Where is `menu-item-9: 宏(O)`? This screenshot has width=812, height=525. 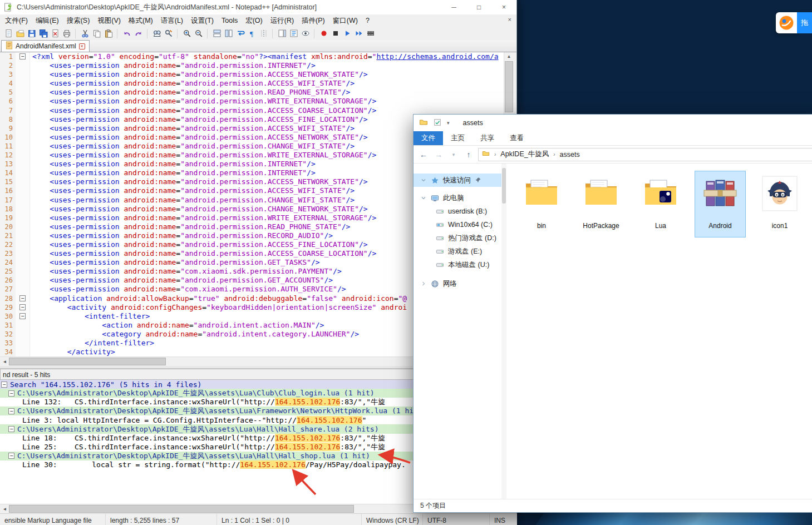 menu-item-9: 宏(O) is located at coordinates (254, 21).